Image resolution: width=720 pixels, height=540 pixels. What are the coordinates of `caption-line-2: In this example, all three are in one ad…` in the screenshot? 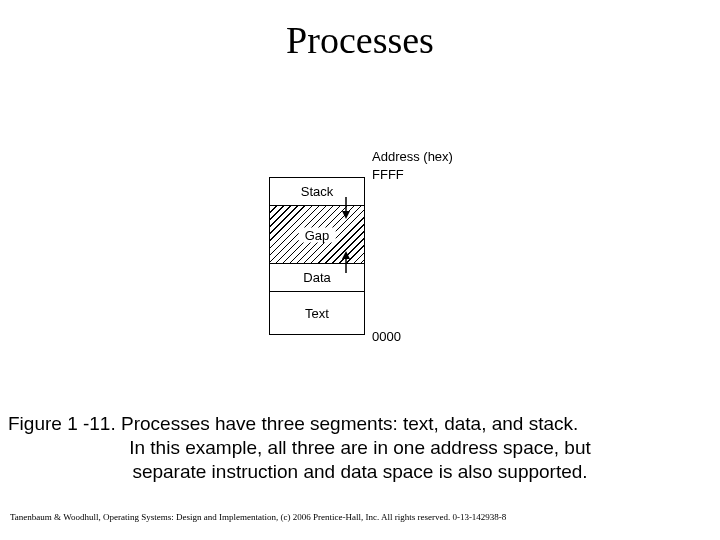 It's located at (360, 448).